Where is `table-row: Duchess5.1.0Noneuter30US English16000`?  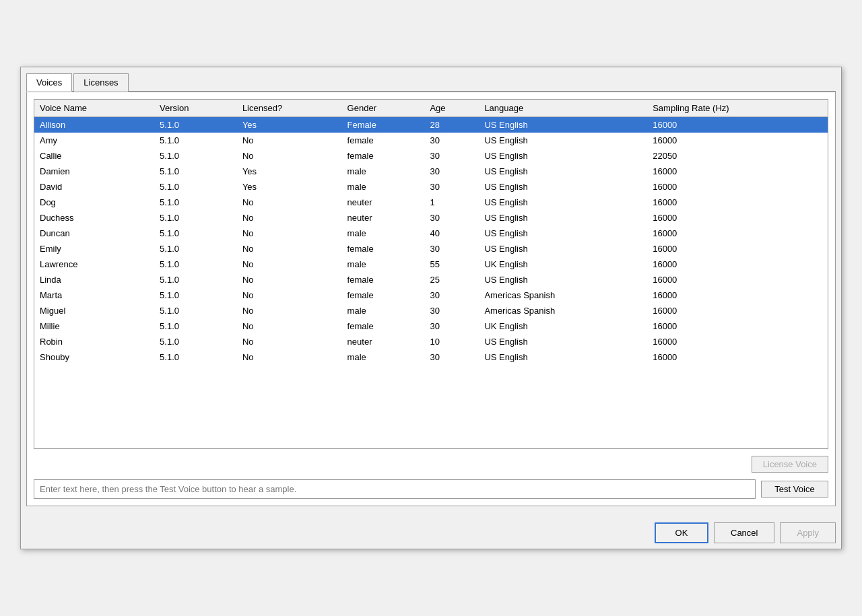 table-row: Duchess5.1.0Noneuter30US English16000 is located at coordinates (431, 218).